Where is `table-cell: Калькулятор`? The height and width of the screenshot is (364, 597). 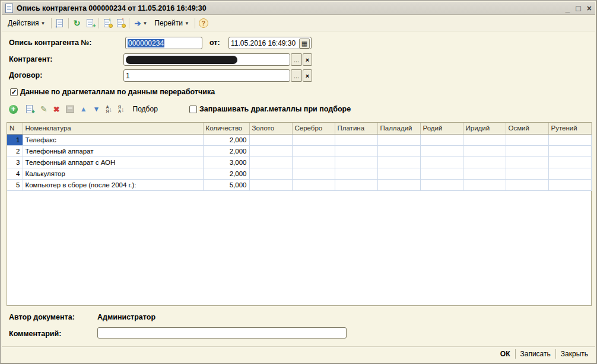
table-cell: Калькулятор is located at coordinates (113, 173).